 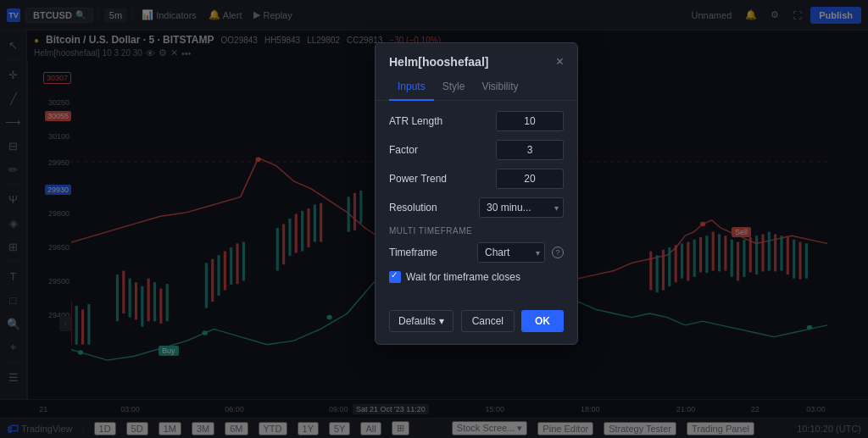 What do you see at coordinates (488, 321) in the screenshot?
I see `cancel-button: Cancel` at bounding box center [488, 321].